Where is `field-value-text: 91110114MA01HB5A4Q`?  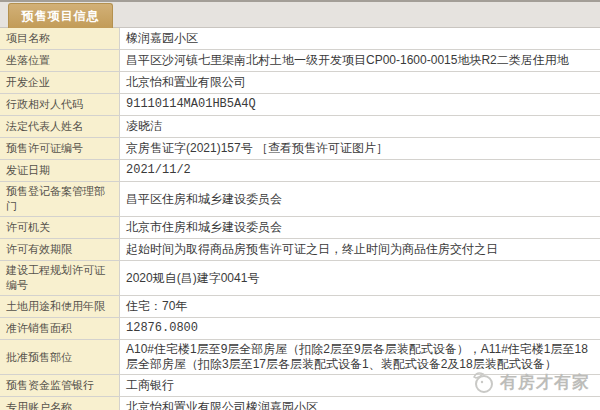 field-value-text: 91110114MA01HB5A4Q is located at coordinates (191, 104).